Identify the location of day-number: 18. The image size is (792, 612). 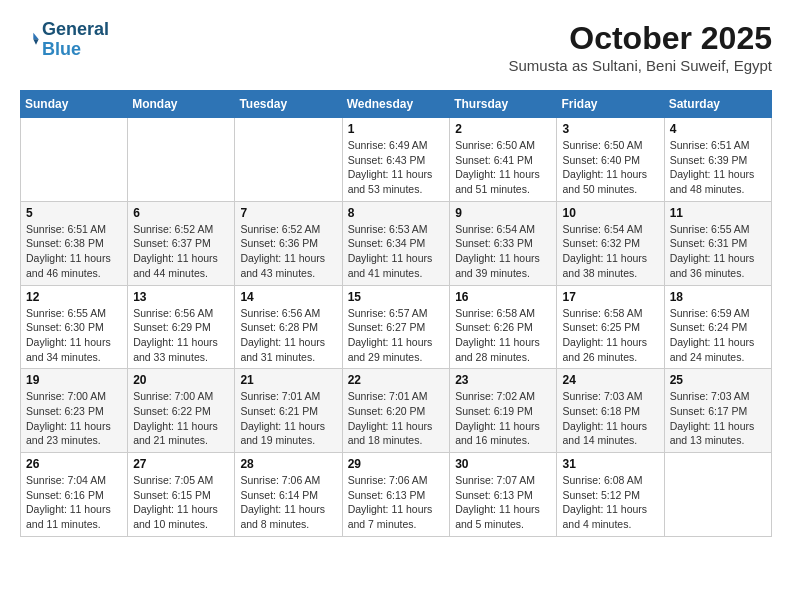
(718, 297).